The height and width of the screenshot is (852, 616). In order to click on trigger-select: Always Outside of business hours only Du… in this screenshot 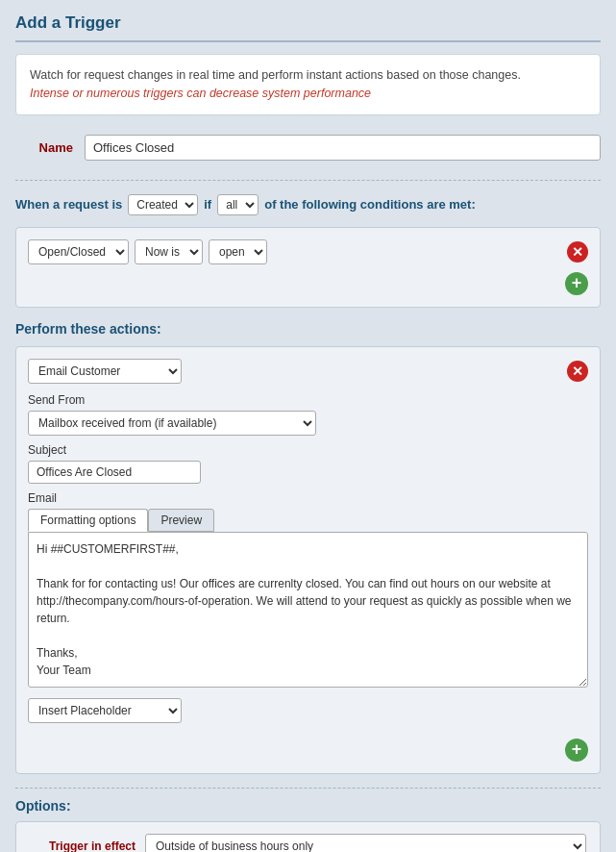, I will do `click(365, 843)`.